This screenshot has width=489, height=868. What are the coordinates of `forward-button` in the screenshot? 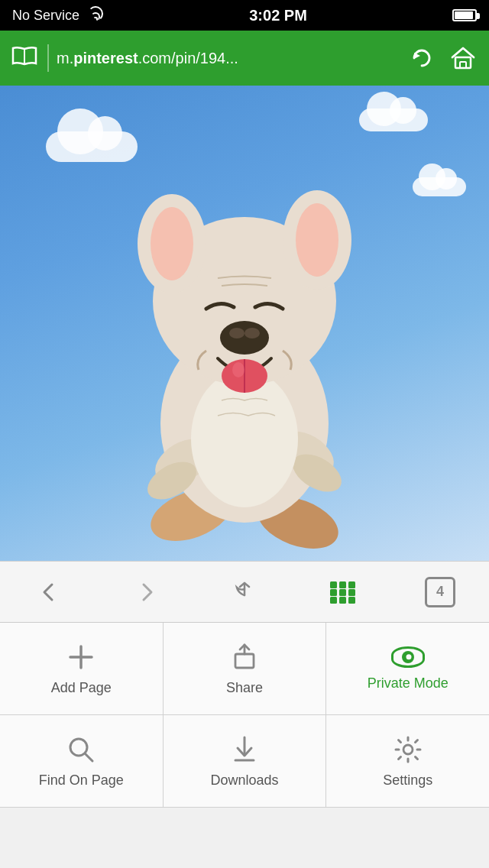 It's located at (147, 592).